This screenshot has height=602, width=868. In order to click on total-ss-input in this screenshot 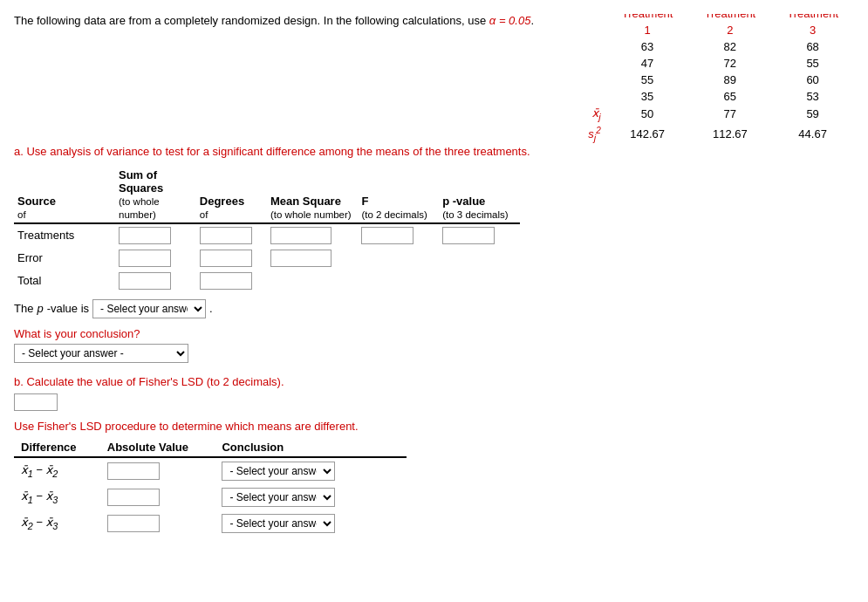, I will do `click(145, 281)`.